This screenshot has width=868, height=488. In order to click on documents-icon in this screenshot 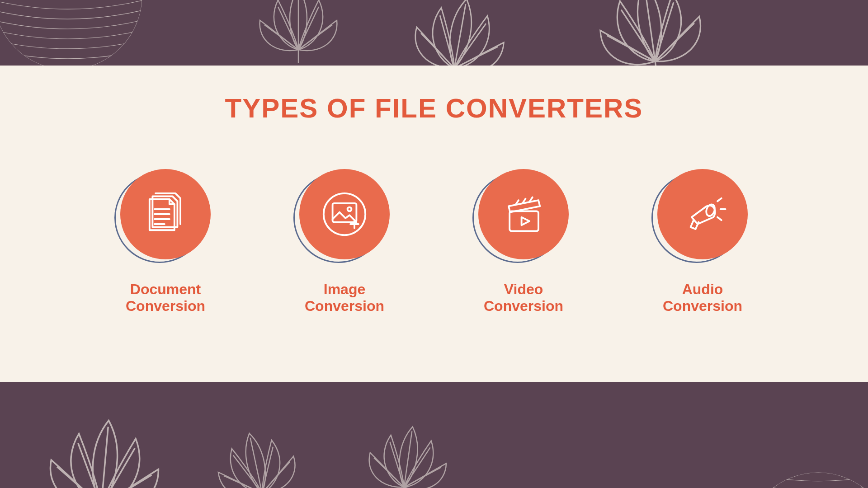, I will do `click(165, 214)`.